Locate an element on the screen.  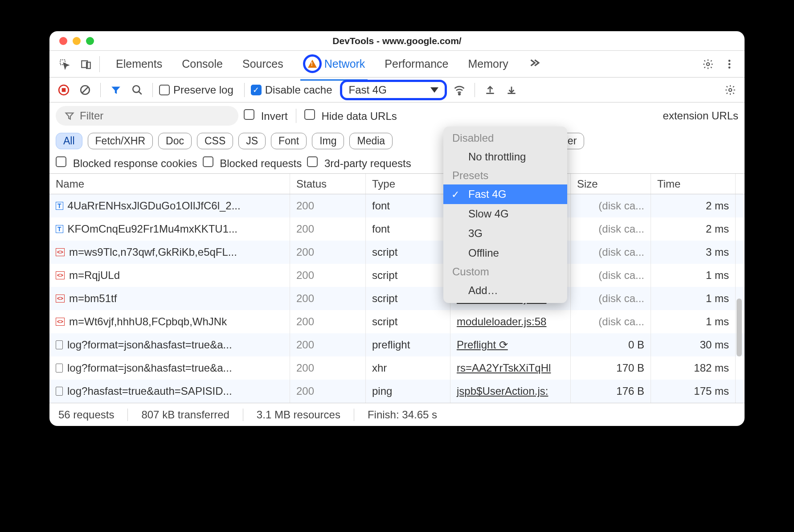
initiator-link: rs=AA2YrTskXiTqHl is located at coordinates (503, 368).